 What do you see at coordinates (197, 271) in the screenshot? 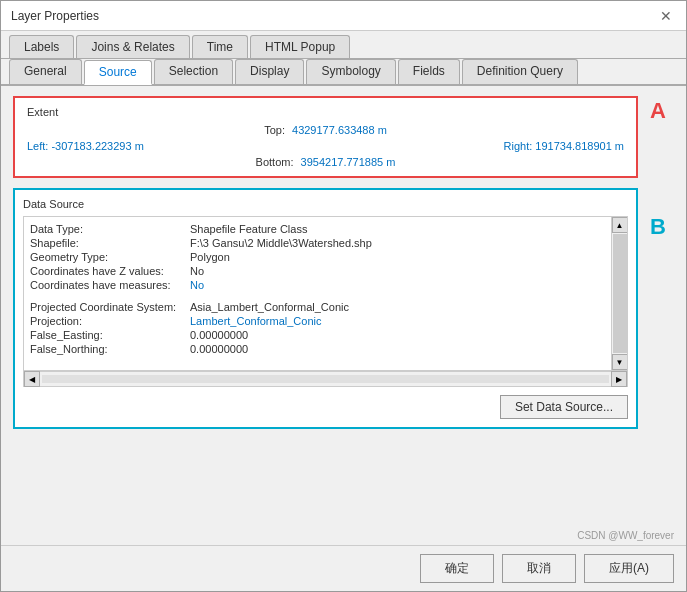
I see `ds-val-3: No` at bounding box center [197, 271].